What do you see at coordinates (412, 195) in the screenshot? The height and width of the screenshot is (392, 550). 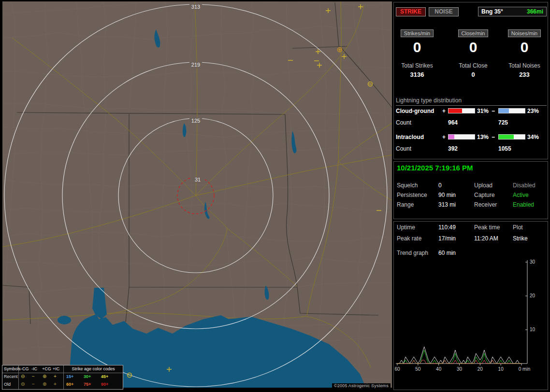 I see `persistence-label: Persistence` at bounding box center [412, 195].